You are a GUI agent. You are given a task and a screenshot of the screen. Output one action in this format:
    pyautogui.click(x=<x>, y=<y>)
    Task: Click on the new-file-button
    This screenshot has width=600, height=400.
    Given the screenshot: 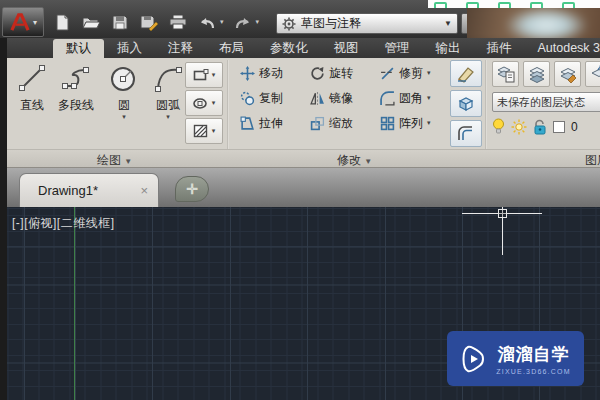 What is the action you would take?
    pyautogui.click(x=62, y=22)
    